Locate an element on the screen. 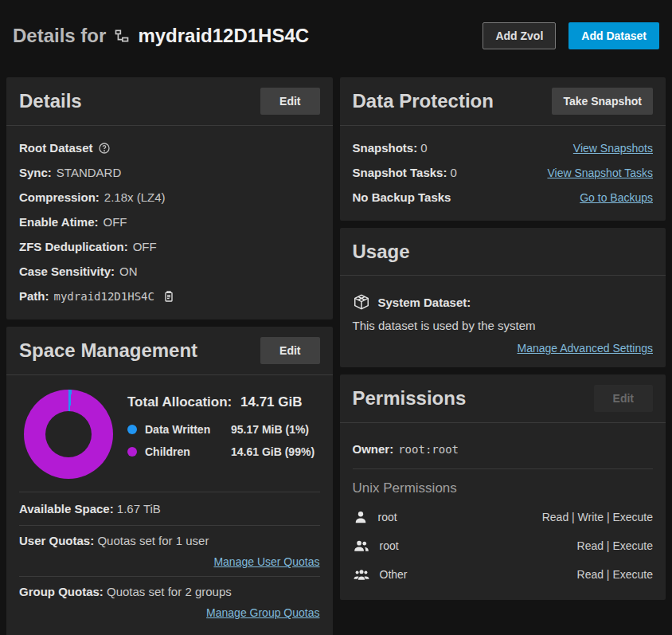 This screenshot has height=635, width=672. system-dataset-row: System Dataset: is located at coordinates (503, 300).